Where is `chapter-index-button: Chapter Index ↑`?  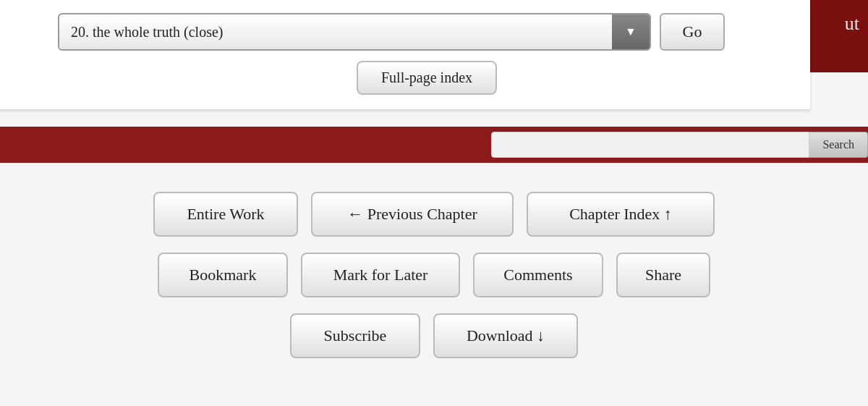
chapter-index-button: Chapter Index ↑ is located at coordinates (621, 214).